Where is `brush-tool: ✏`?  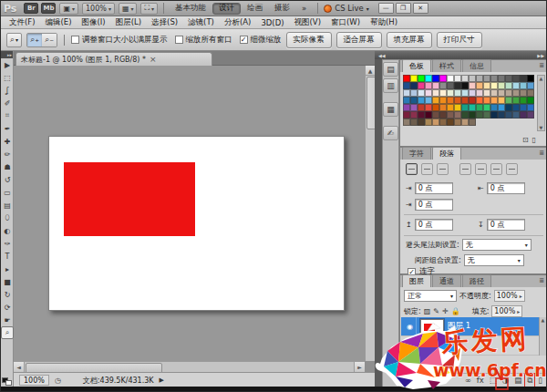 brush-tool: ✏ is located at coordinates (7, 154).